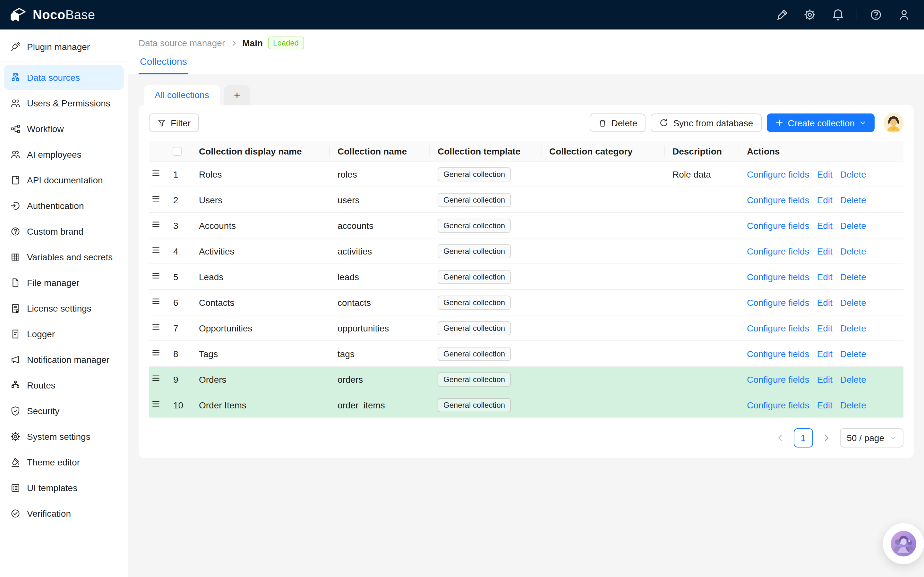  Describe the element at coordinates (182, 95) in the screenshot. I see `tab-all-collections: All collections` at that location.